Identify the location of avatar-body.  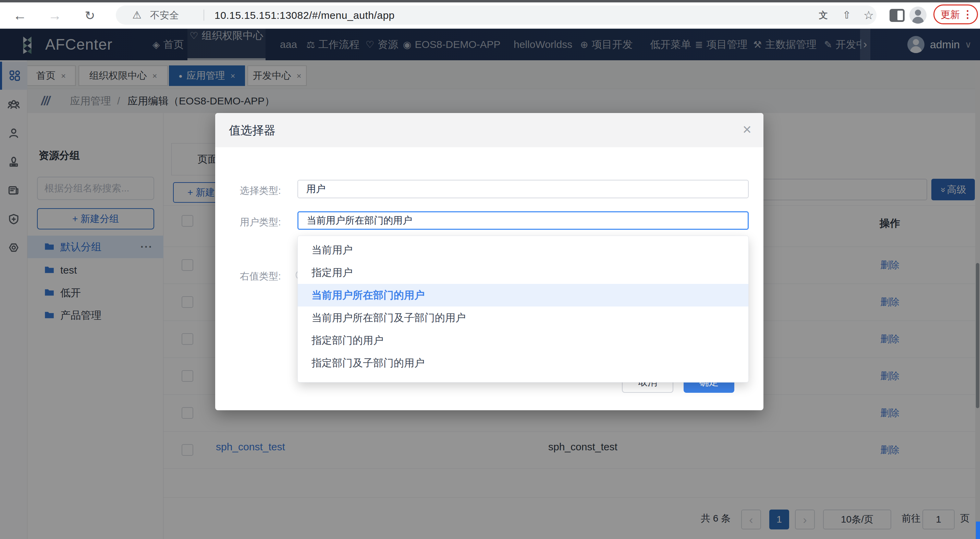
(918, 20).